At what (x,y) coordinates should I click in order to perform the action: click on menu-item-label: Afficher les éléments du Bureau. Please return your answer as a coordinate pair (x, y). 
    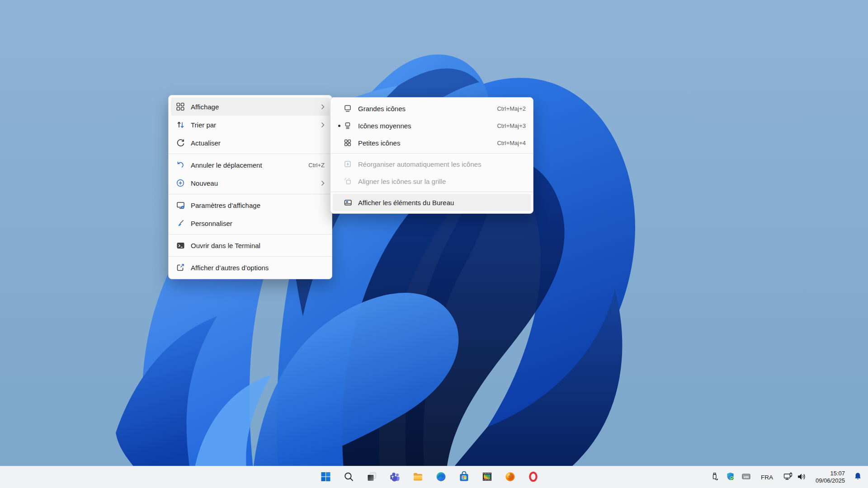
    Looking at the image, I should click on (442, 202).